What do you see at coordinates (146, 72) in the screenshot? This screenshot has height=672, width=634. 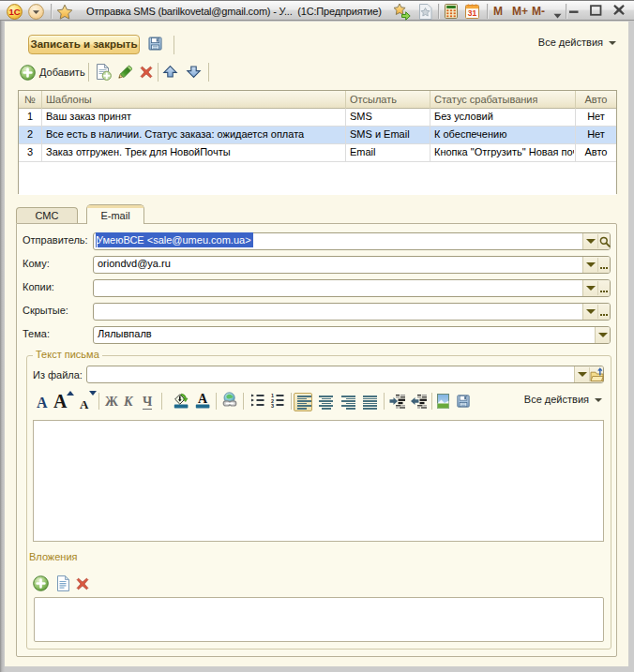 I see `delete-row-button` at bounding box center [146, 72].